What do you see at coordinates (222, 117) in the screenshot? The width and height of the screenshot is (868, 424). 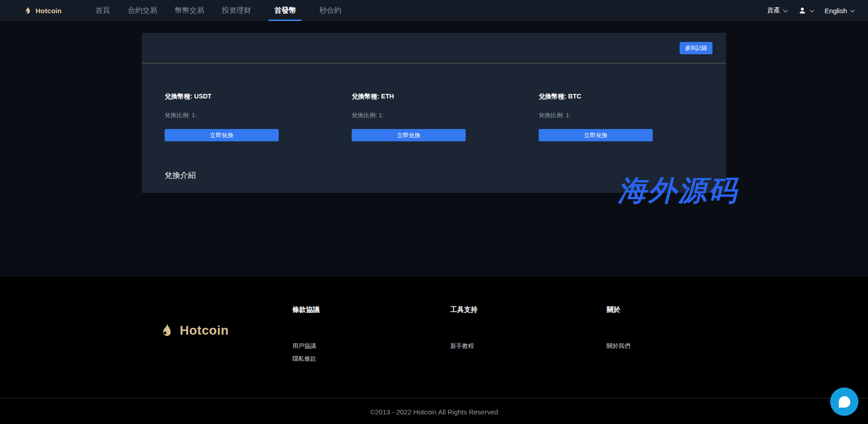 I see `exchange-col-usdt: 兌換幣種: USDT 兌換比例: 1: 立即兌換` at bounding box center [222, 117].